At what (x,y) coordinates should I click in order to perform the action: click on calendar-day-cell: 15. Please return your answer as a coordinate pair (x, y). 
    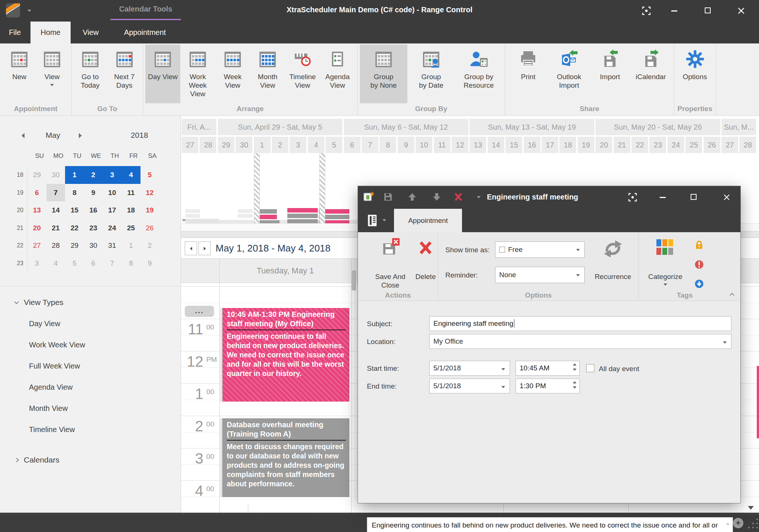
    Looking at the image, I should click on (74, 210).